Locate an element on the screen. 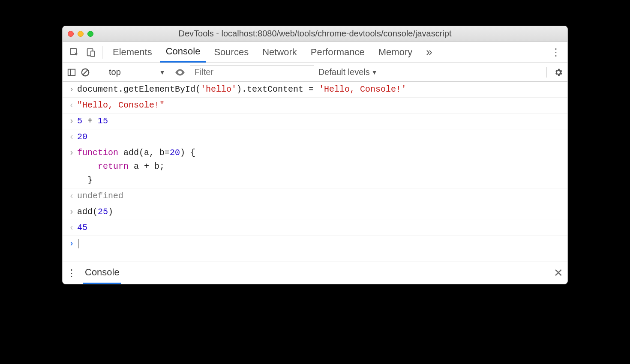  tab-elements: Elements is located at coordinates (132, 52).